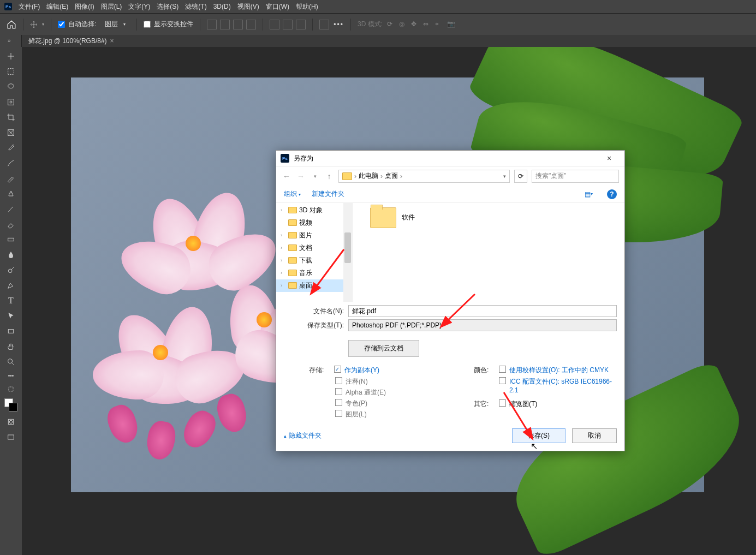 The image size is (756, 555). What do you see at coordinates (521, 176) in the screenshot?
I see `refresh-icon: ⟳` at bounding box center [521, 176].